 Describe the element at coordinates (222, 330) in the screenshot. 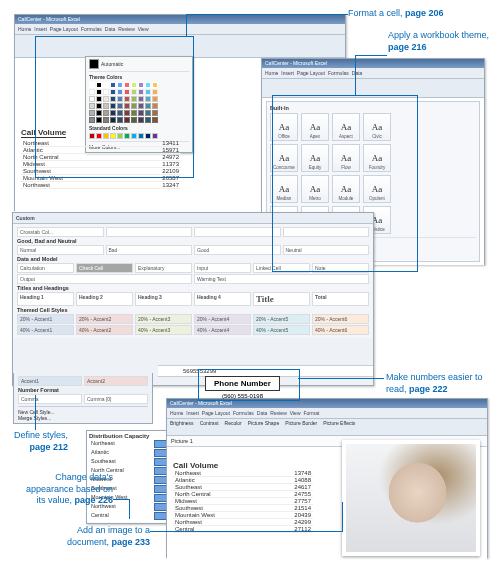

I see `style-tile: 40% - Accent4` at that location.